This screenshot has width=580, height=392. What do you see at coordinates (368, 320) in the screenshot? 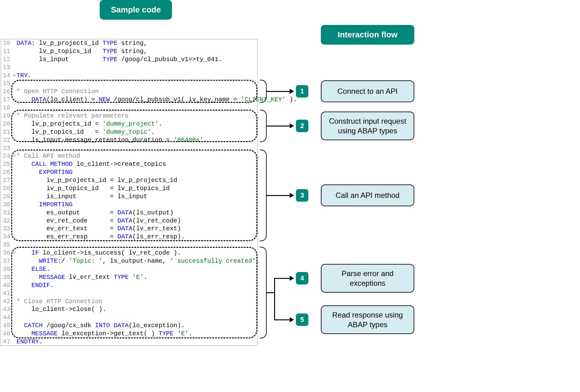
I see `flow-box-5: Read response using ABAP types` at bounding box center [368, 320].